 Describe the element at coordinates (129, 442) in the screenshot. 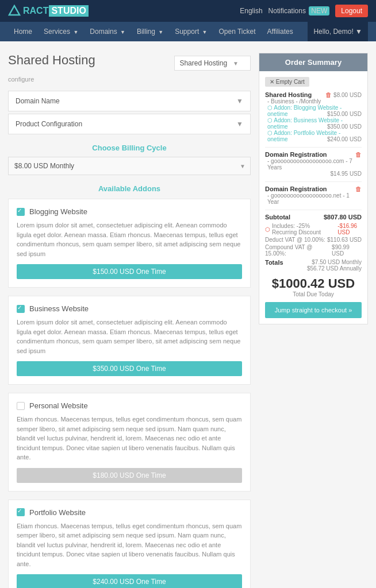

I see `addon-personal: Personal Website Etiam rhoncus. Maecenas…` at that location.